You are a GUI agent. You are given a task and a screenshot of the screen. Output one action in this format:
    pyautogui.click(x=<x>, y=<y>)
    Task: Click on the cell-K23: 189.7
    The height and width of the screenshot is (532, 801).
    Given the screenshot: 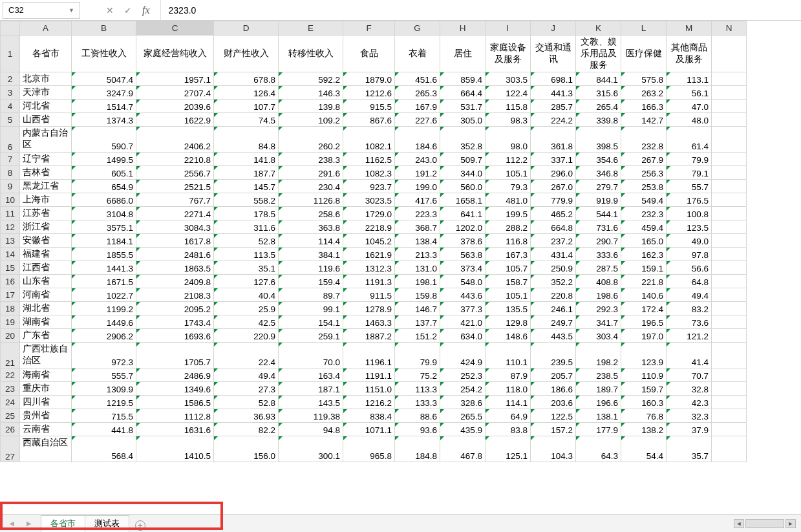 What is the action you would take?
    pyautogui.click(x=599, y=389)
    